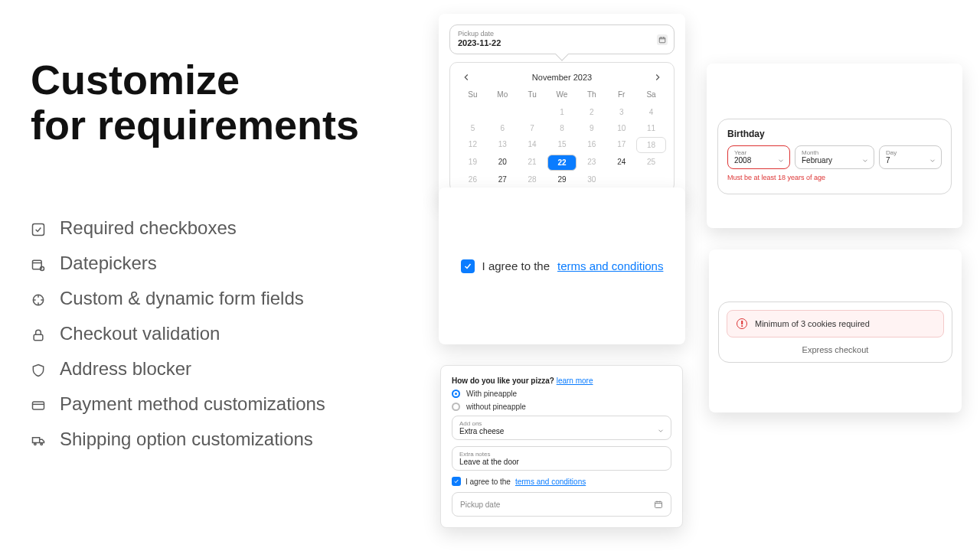  I want to click on year-select: Year 2008, so click(759, 158).